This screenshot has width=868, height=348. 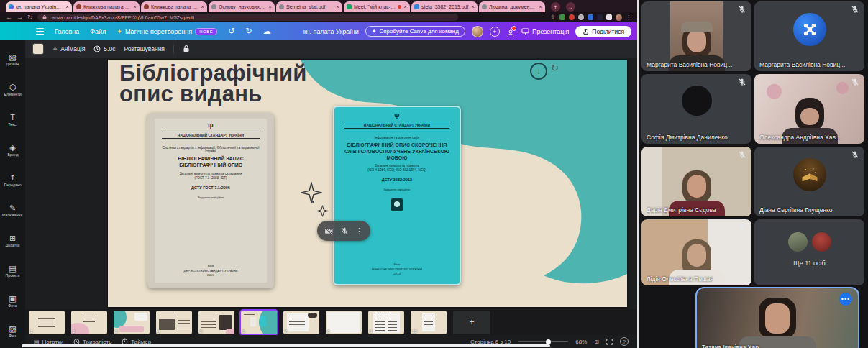 What do you see at coordinates (186, 49) in the screenshot?
I see `lock-button` at bounding box center [186, 49].